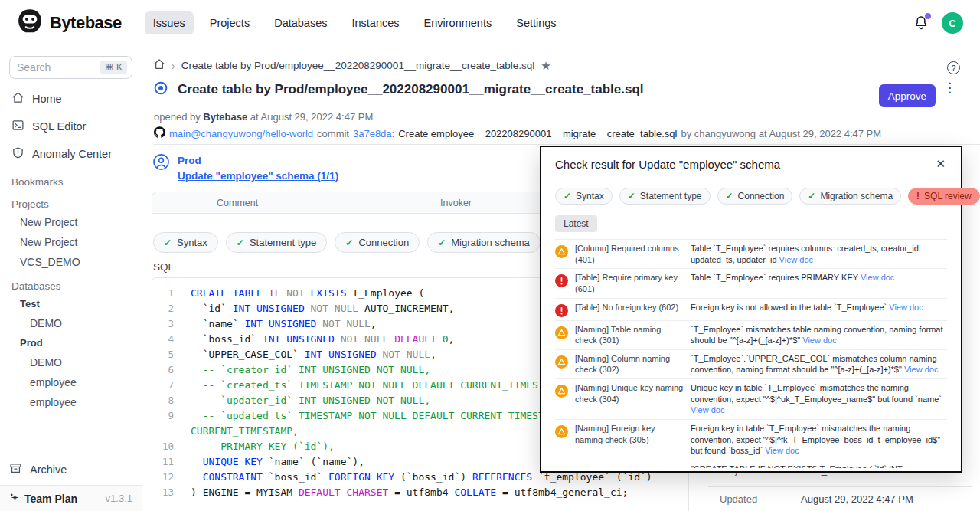 This screenshot has height=511, width=980. Describe the element at coordinates (940, 164) in the screenshot. I see `close-icon: ✕` at that location.